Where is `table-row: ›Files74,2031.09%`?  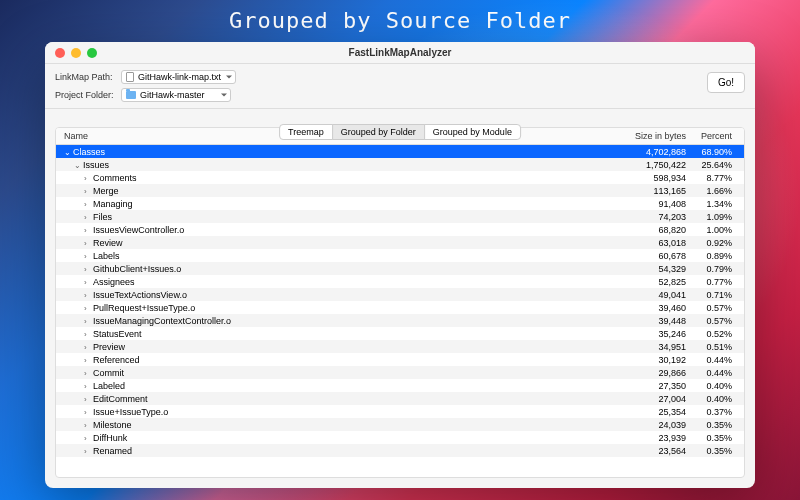 table-row: ›Files74,2031.09% is located at coordinates (400, 216).